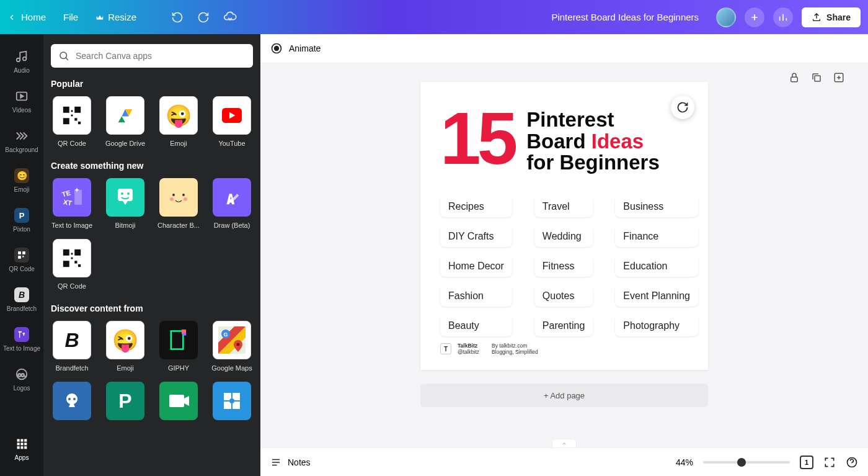 The width and height of the screenshot is (868, 476). I want to click on file-menu: File, so click(71, 17).